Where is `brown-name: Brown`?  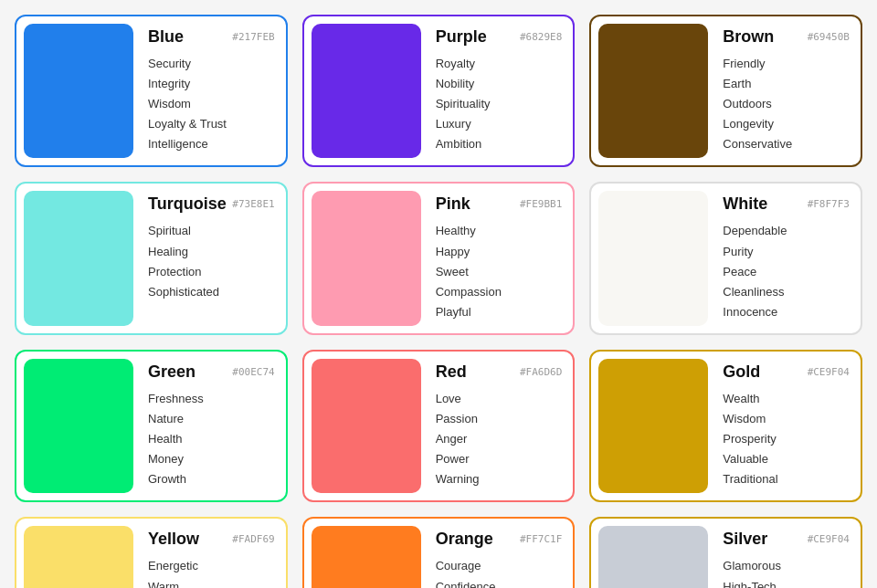
brown-name: Brown is located at coordinates (748, 37).